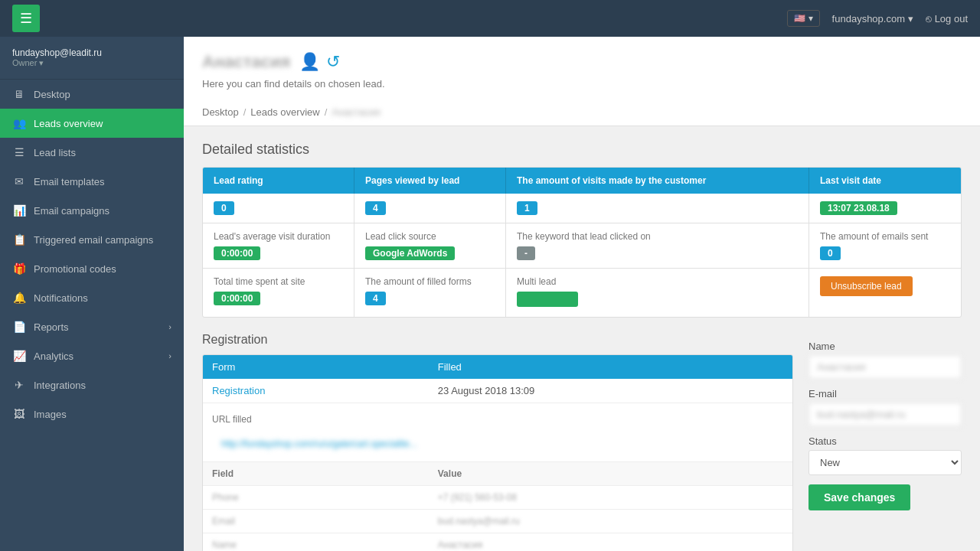  What do you see at coordinates (19, 152) in the screenshot?
I see `lead-lists-icon: ☰` at bounding box center [19, 152].